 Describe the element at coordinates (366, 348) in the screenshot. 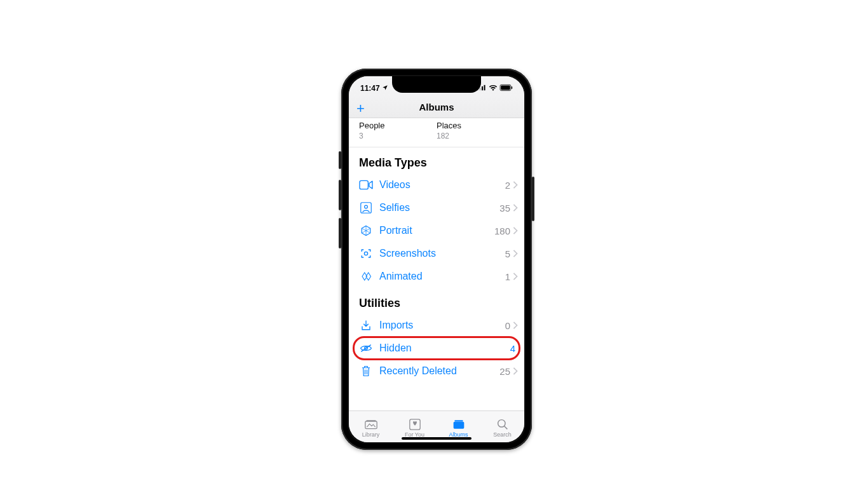

I see `hidden-eye-slash-icon` at that location.